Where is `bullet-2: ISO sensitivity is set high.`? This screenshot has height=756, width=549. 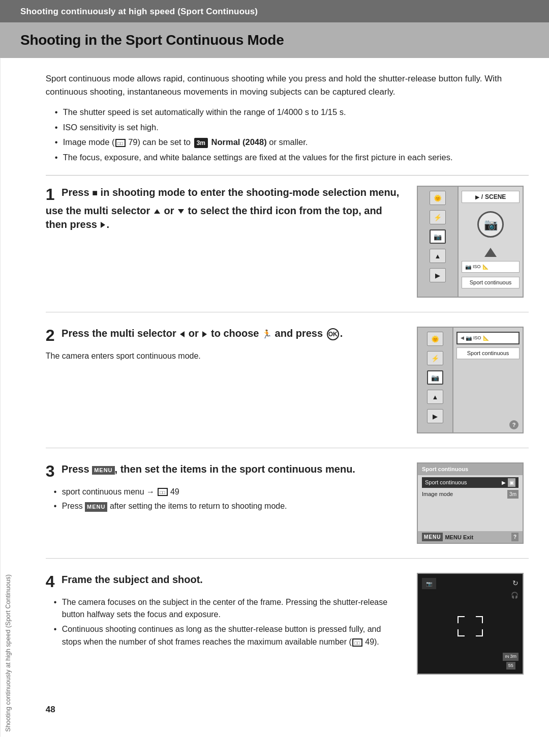
bullet-2: ISO sensitivity is set high. is located at coordinates (292, 128).